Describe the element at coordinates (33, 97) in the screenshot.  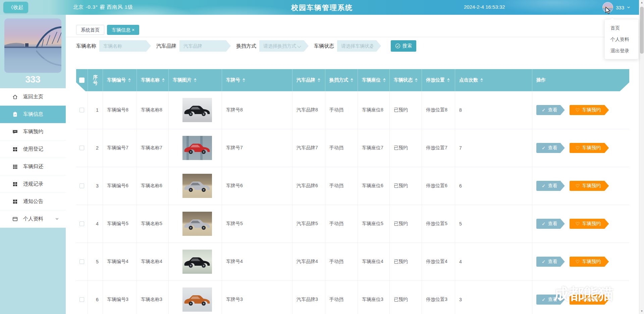
I see `sidebar-item-return-home: 返回主页` at that location.